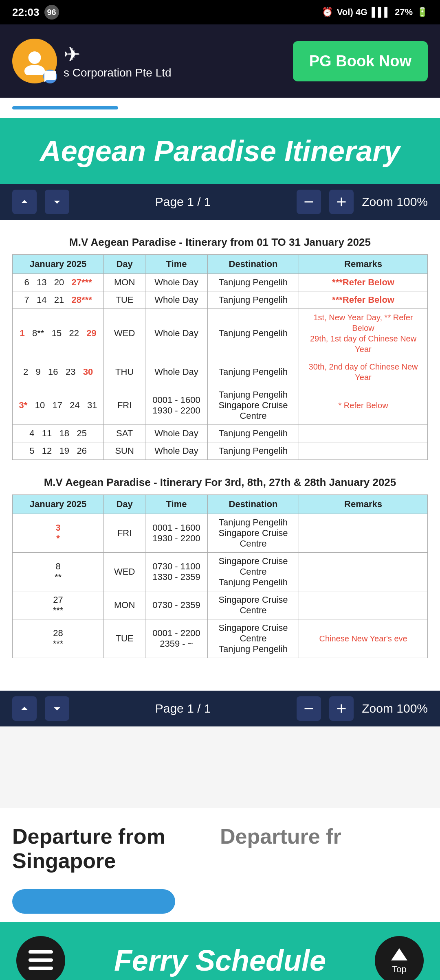 The height and width of the screenshot is (980, 440). What do you see at coordinates (309, 709) in the screenshot?
I see `minus-icon-bottom` at bounding box center [309, 709].